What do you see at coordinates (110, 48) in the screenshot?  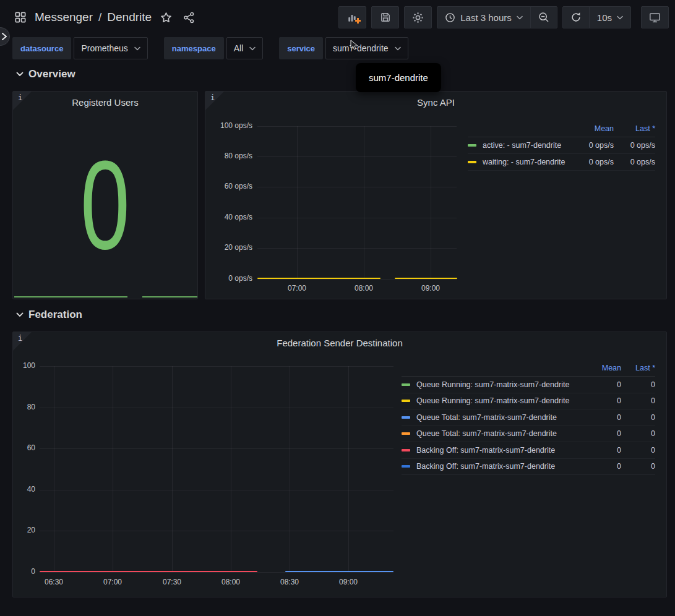 I see `variable-value-datasource: Prometheus` at bounding box center [110, 48].